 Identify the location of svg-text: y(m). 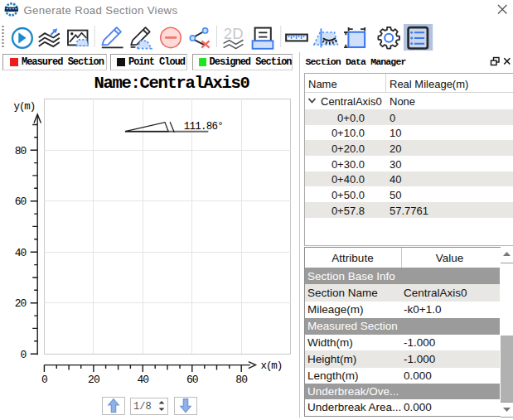
(25, 107).